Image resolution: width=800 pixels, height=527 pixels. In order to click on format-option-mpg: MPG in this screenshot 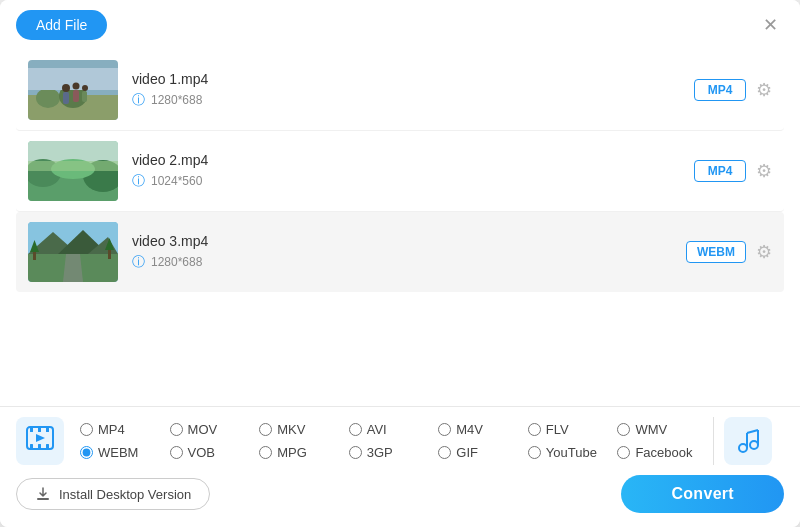, I will do `click(300, 452)`.